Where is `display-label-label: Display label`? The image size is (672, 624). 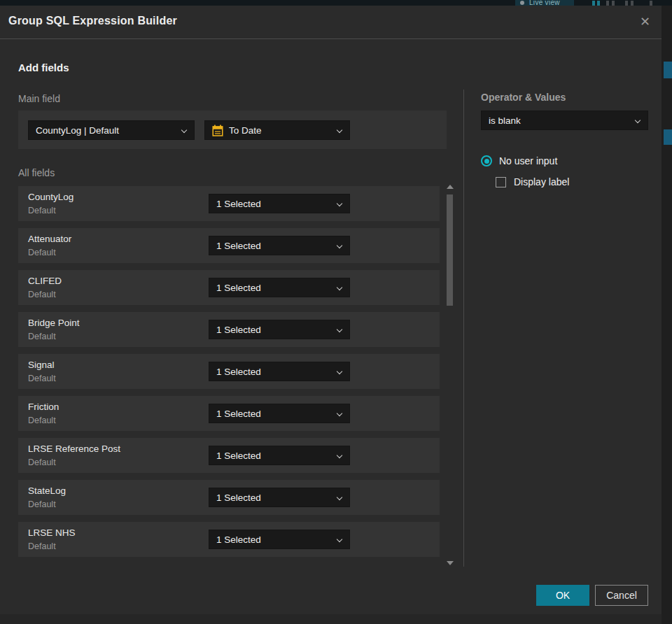 display-label-label: Display label is located at coordinates (542, 182).